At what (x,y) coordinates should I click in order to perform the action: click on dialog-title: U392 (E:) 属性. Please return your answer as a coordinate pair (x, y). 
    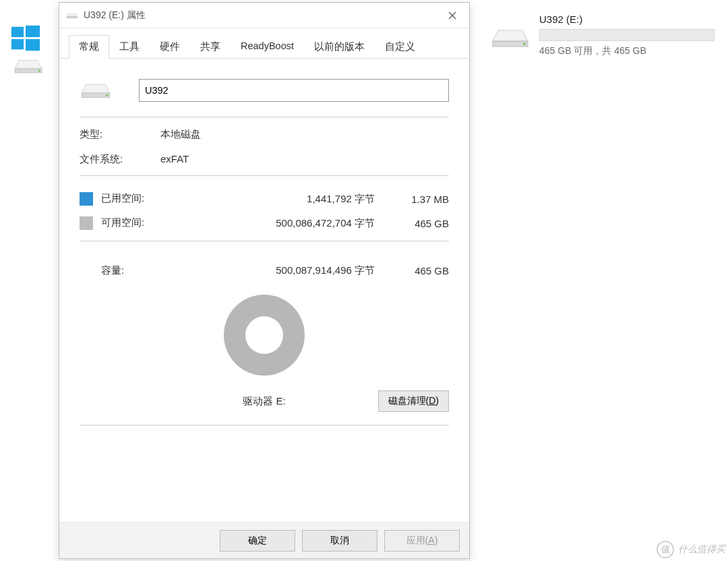
    Looking at the image, I should click on (260, 16).